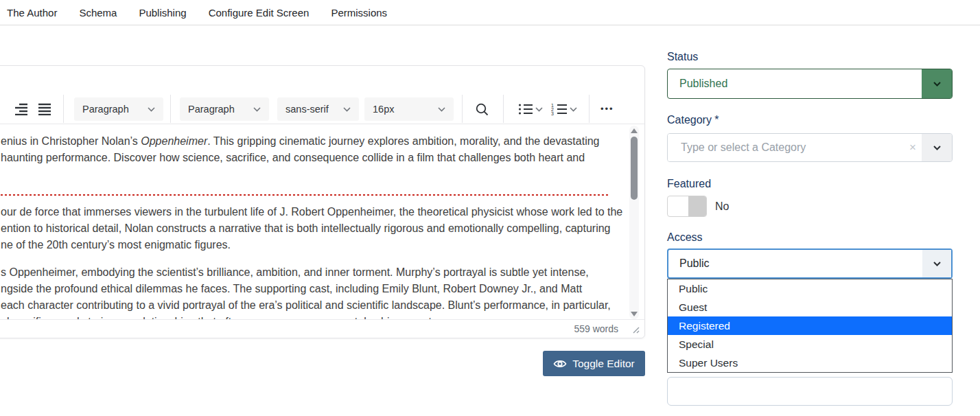  What do you see at coordinates (359, 12) in the screenshot?
I see `tab-permissions: Permissions` at bounding box center [359, 12].